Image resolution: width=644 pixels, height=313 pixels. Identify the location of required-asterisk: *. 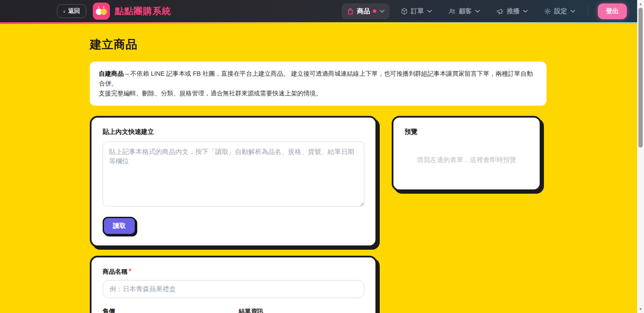
(130, 271).